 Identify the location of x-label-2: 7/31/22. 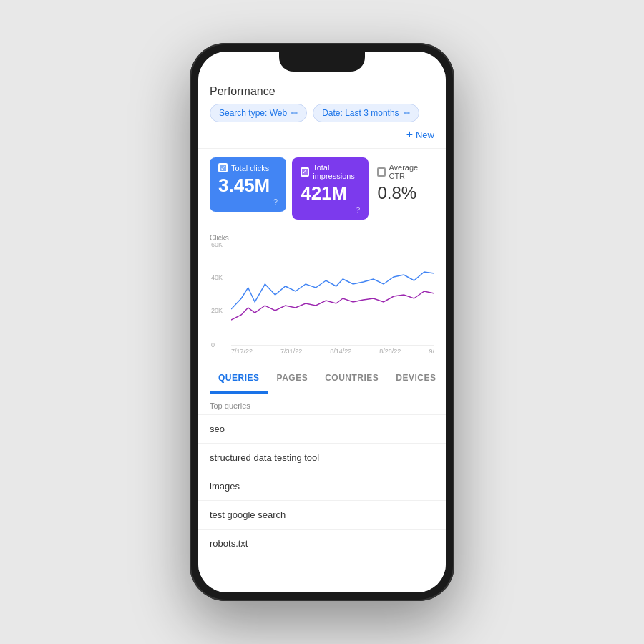
(291, 351).